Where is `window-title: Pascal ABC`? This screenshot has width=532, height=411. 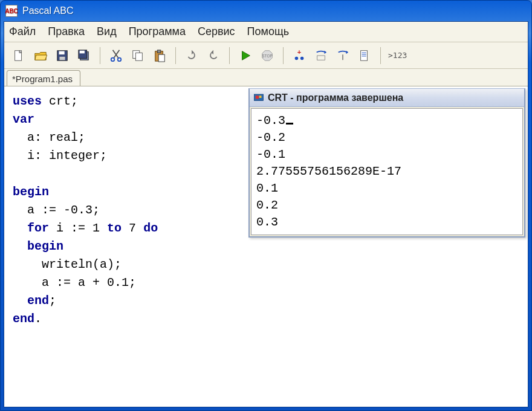
window-title: Pascal ABC is located at coordinates (48, 11).